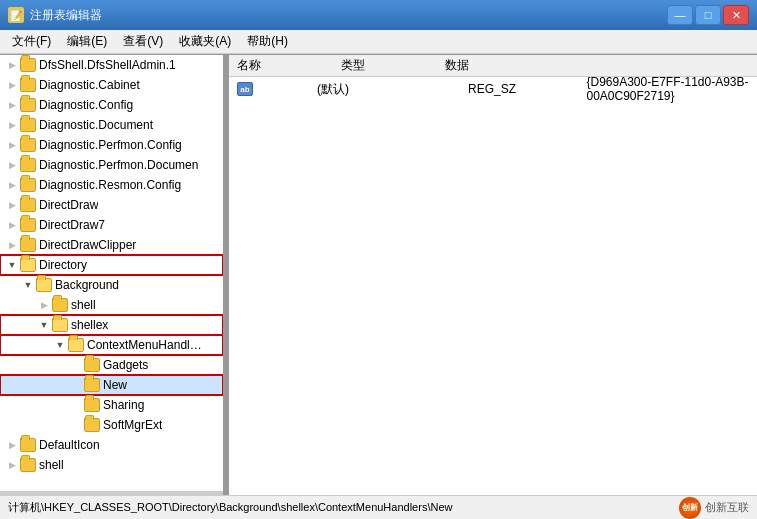 This screenshot has height=519, width=757. What do you see at coordinates (112, 425) in the screenshot?
I see `tree-item: SoftMgrExt` at bounding box center [112, 425].